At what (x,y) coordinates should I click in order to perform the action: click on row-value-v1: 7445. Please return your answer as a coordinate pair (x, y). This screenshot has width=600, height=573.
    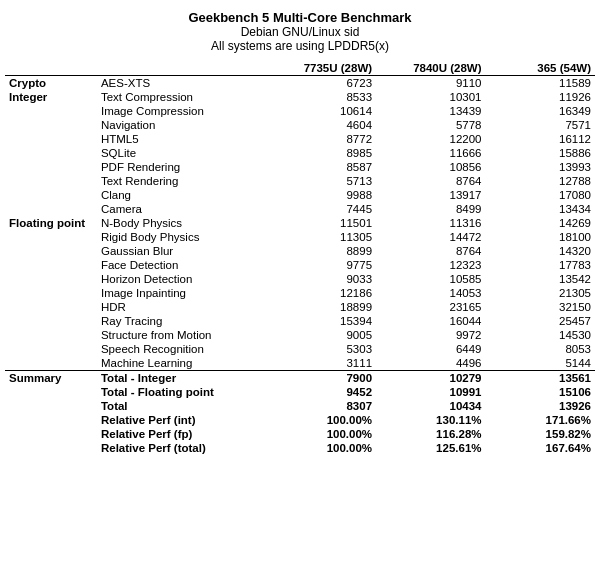
    Looking at the image, I should click on (322, 209).